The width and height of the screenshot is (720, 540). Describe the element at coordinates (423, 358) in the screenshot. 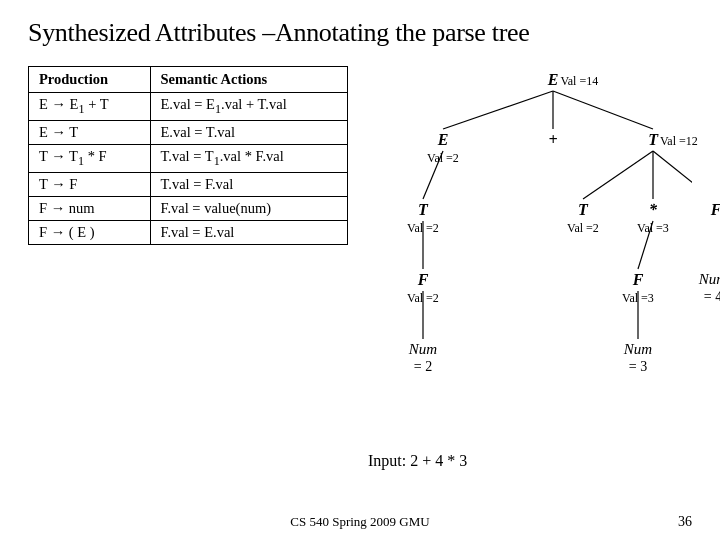

I see `tree-node-Num2: Num= 2` at that location.